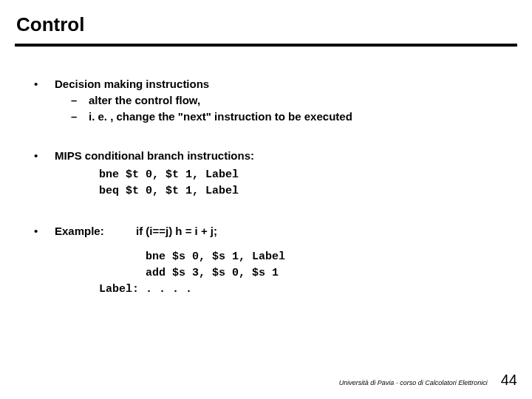 The height and width of the screenshot is (399, 532). I want to click on example-condition: if (i==j) h = i + j;, so click(177, 231).